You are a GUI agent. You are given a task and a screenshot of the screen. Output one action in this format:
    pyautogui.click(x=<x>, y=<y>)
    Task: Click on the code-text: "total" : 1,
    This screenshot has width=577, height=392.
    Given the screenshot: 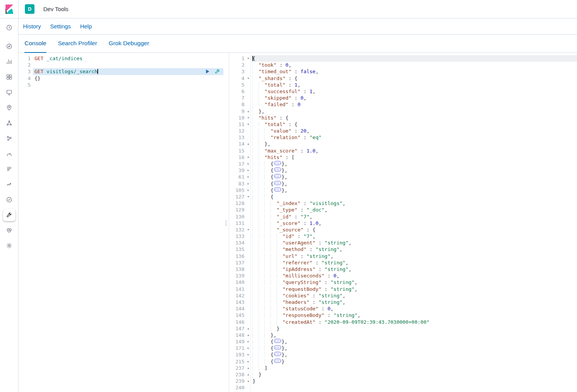 What is the action you would take?
    pyautogui.click(x=414, y=85)
    